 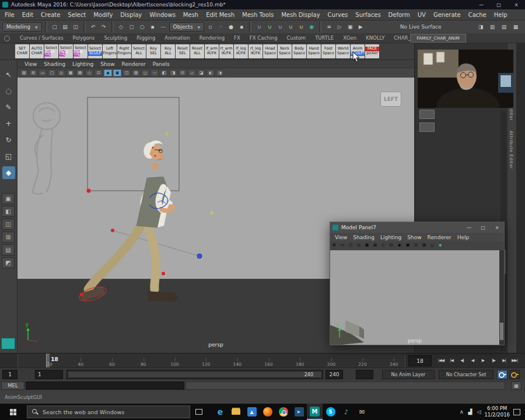 What do you see at coordinates (336, 246) in the screenshot?
I see `grid-icon: ⊞` at bounding box center [336, 246].